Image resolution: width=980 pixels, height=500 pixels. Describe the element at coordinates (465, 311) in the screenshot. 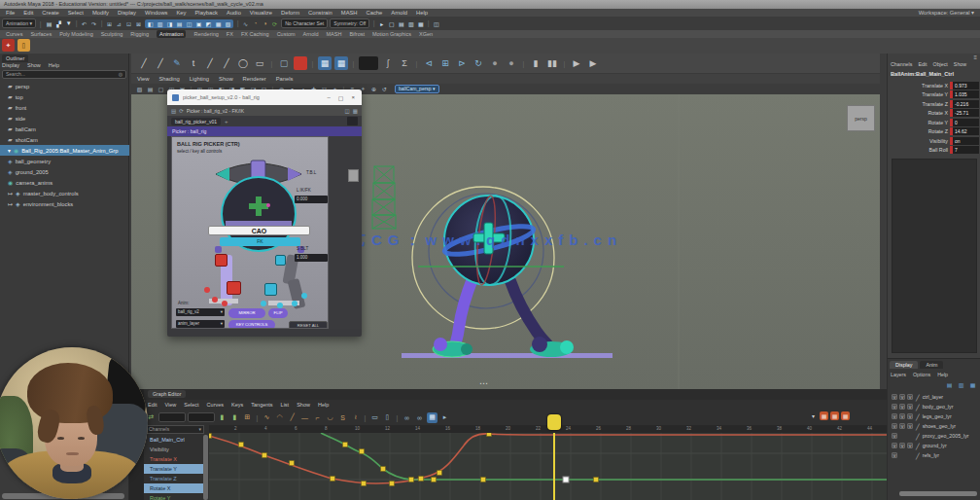

I see `left-leg` at that location.